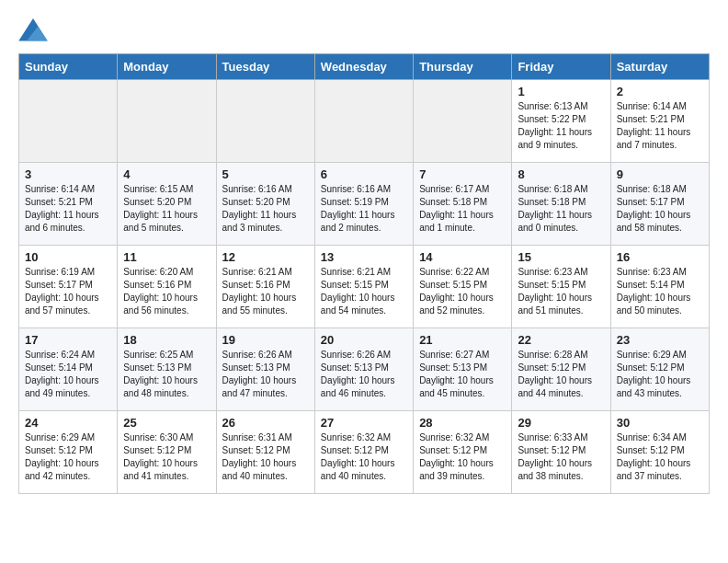 This screenshot has width=728, height=563. Describe the element at coordinates (364, 423) in the screenshot. I see `day-number: 27` at that location.